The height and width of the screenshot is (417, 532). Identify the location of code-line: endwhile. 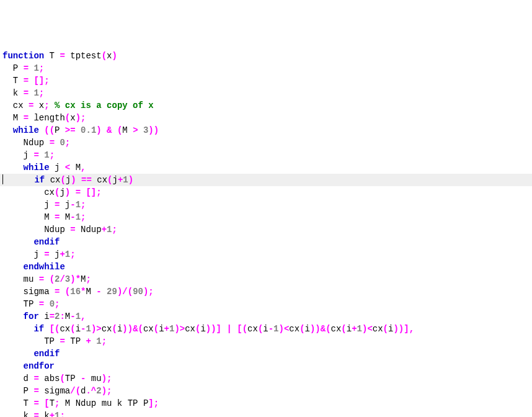
(266, 267).